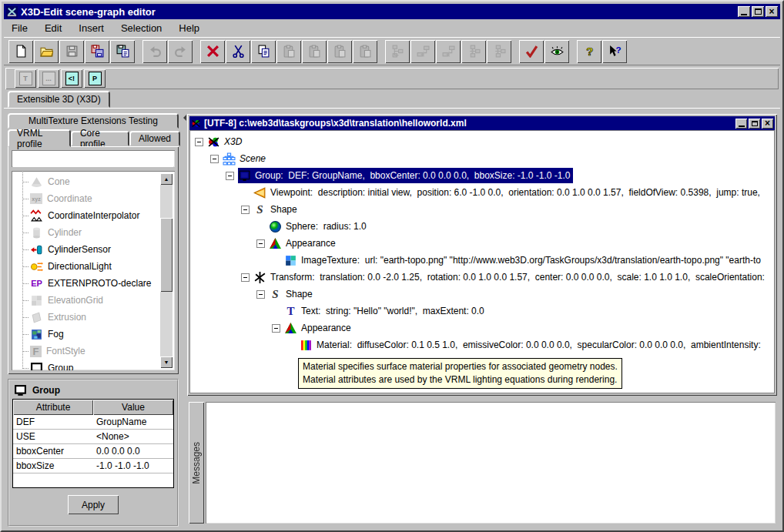  I want to click on tab-allowed: Allowed, so click(155, 139).